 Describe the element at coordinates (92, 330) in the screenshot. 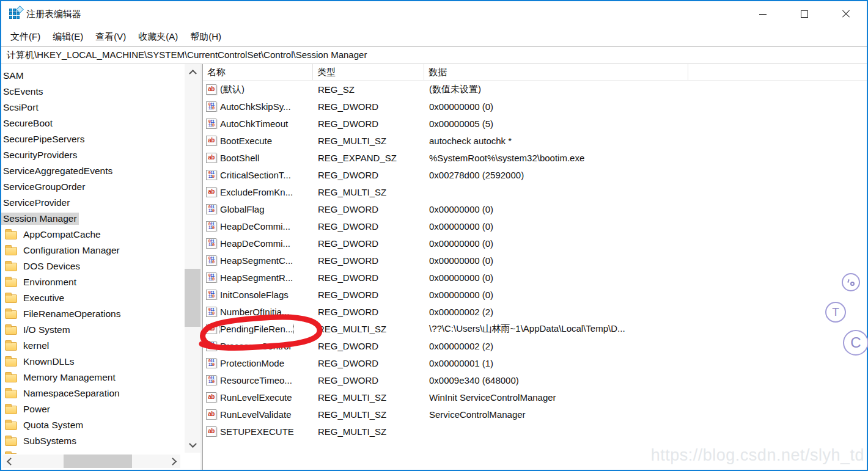

I see `tree-item: I/O System` at that location.